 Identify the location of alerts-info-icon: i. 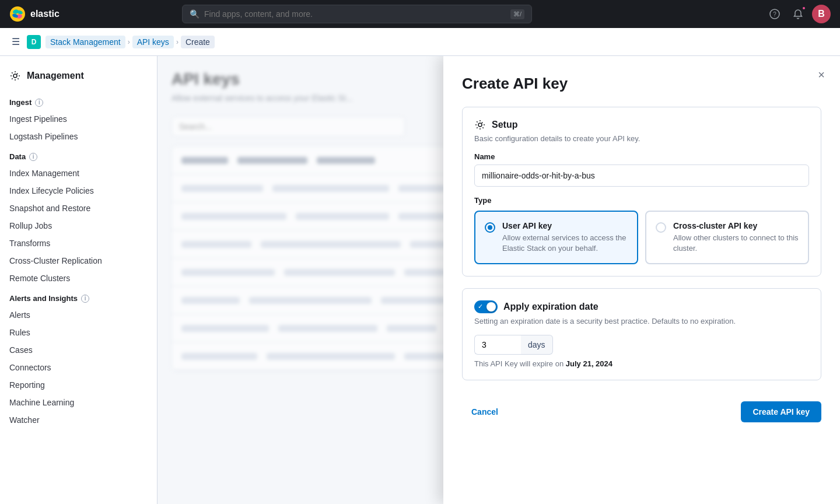
(85, 299).